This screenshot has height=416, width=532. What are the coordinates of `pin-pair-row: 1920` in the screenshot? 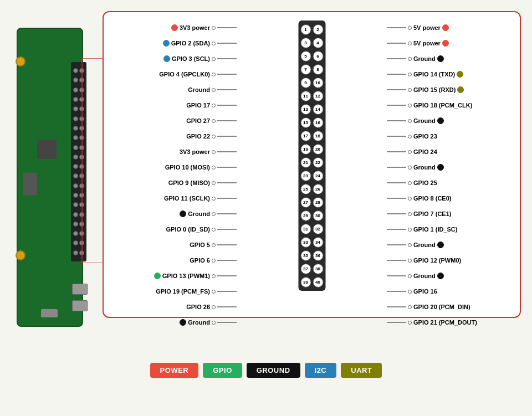 It's located at (311, 149).